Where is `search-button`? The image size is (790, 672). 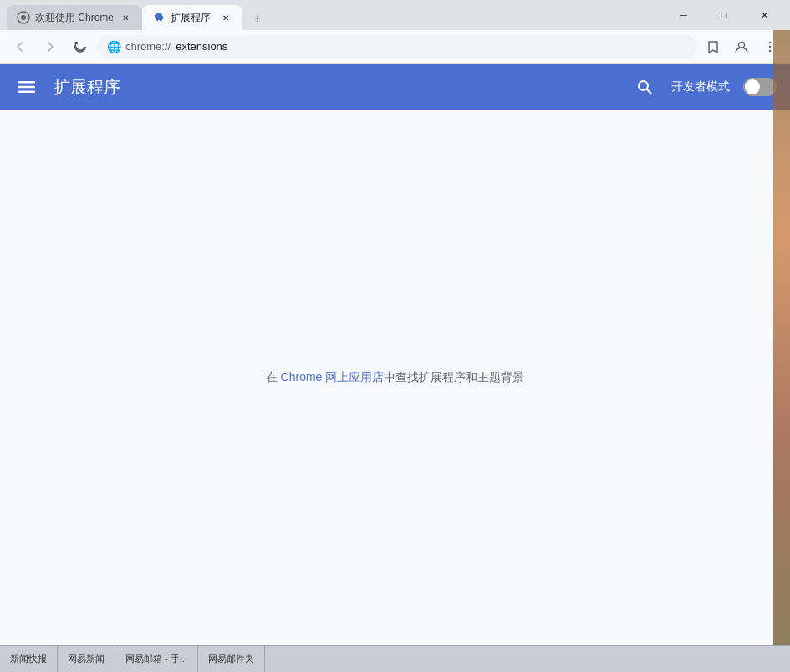 search-button is located at coordinates (645, 87).